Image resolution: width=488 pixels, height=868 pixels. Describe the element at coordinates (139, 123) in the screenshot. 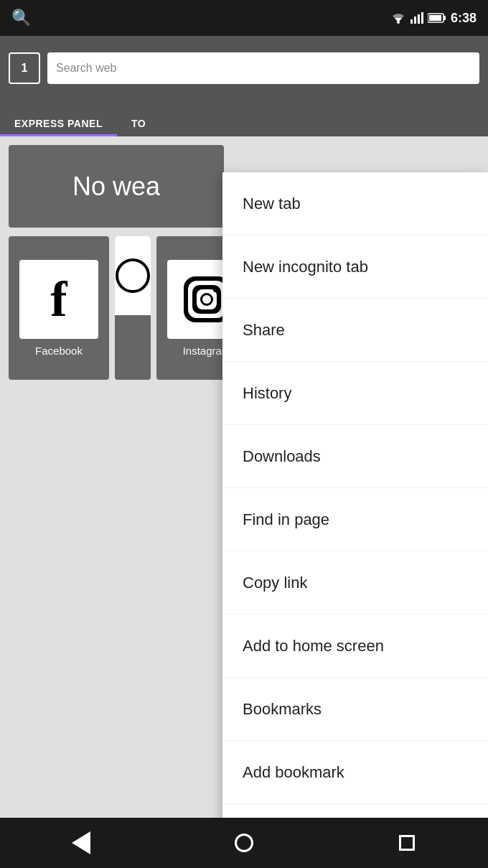

I see `tab-top-sites: TO` at that location.